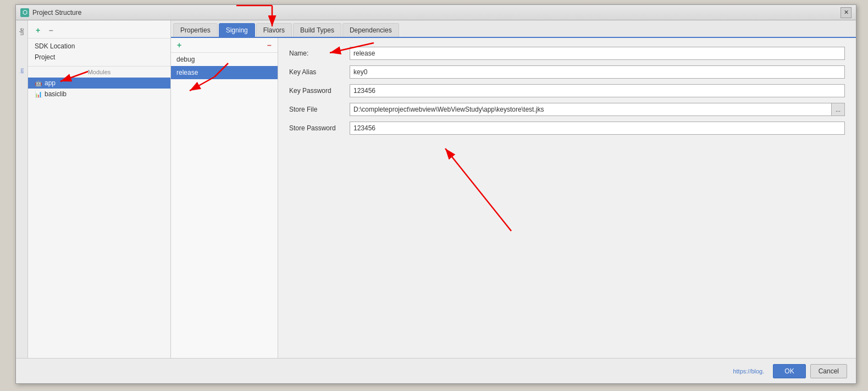 The height and width of the screenshot is (391, 868). Describe the element at coordinates (567, 128) in the screenshot. I see `form-row-store-password: Store Password` at that location.